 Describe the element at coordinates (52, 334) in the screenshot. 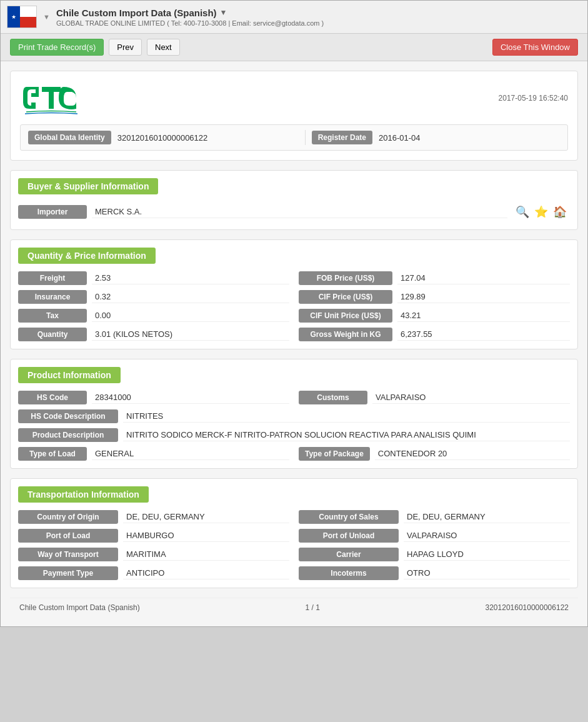

I see `qty-left-label-3: Quantity` at that location.